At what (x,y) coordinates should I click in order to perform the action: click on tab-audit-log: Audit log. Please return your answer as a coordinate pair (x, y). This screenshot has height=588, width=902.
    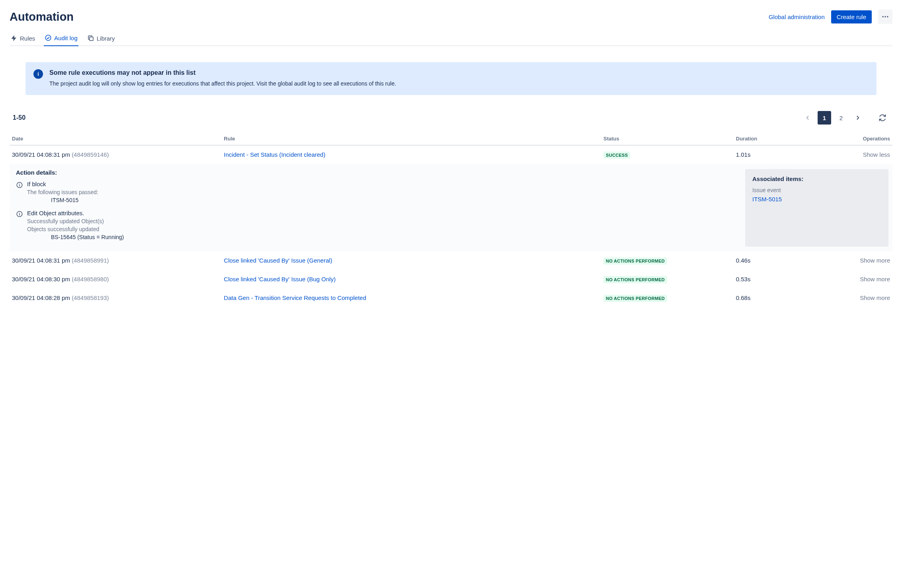
    Looking at the image, I should click on (61, 39).